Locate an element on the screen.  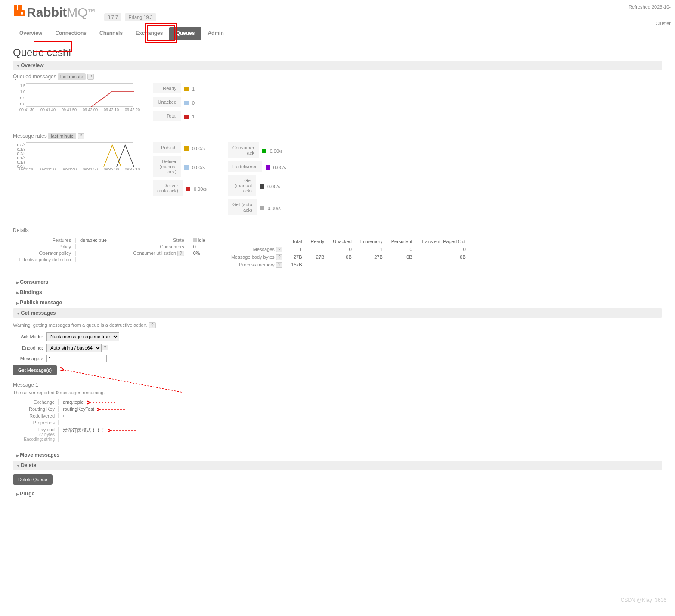
tab-exchanges: Exchanges is located at coordinates (149, 33).